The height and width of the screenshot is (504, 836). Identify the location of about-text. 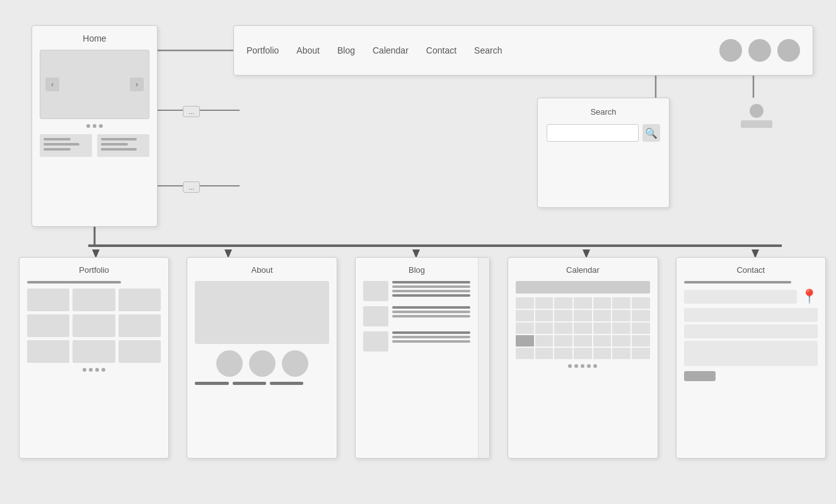
(262, 383).